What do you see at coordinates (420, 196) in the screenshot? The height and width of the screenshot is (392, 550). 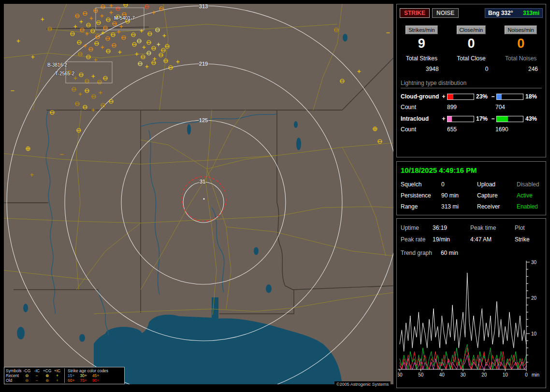 I see `persistence-label: Persistence` at bounding box center [420, 196].